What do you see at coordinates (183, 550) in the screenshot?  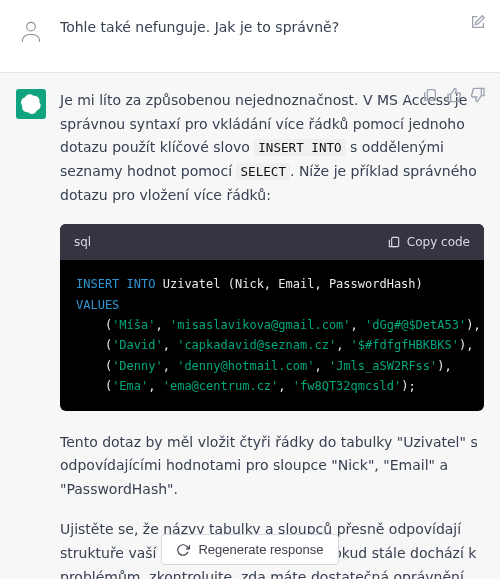 I see `refresh-icon` at bounding box center [183, 550].